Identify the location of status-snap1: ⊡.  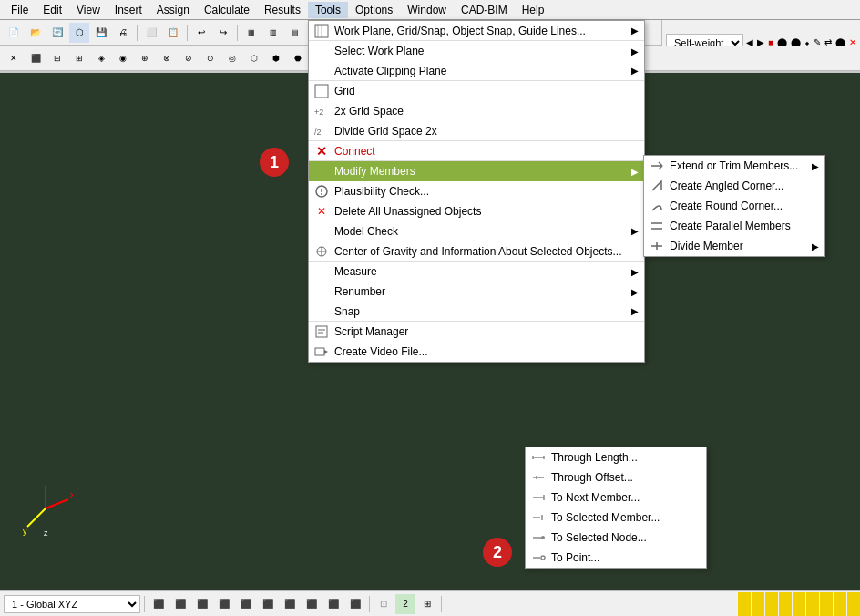
(384, 604).